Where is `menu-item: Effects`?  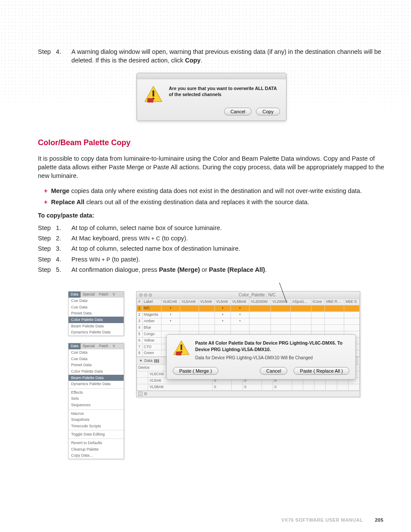
menu-item: Effects is located at coordinates (96, 393).